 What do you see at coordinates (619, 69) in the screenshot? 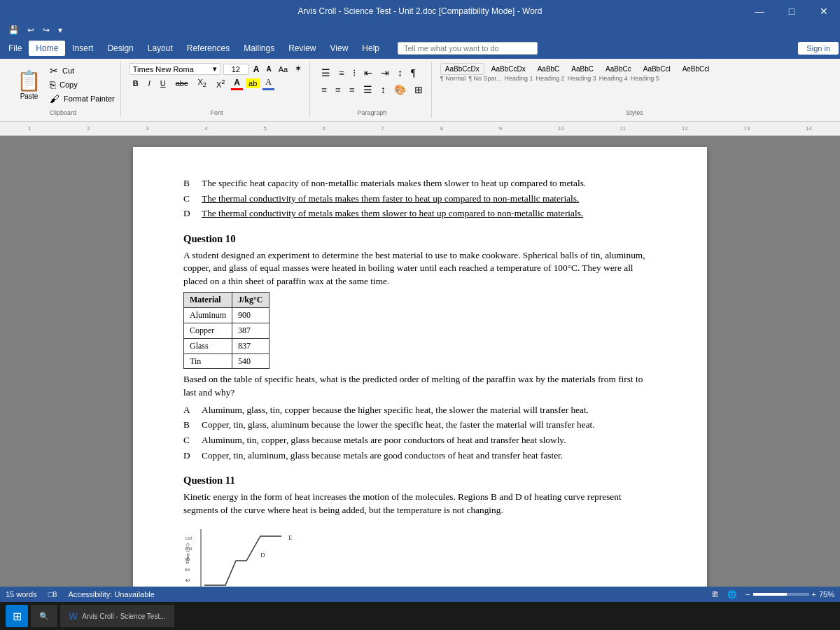
I see `style-heading3: AaBbCc` at bounding box center [619, 69].